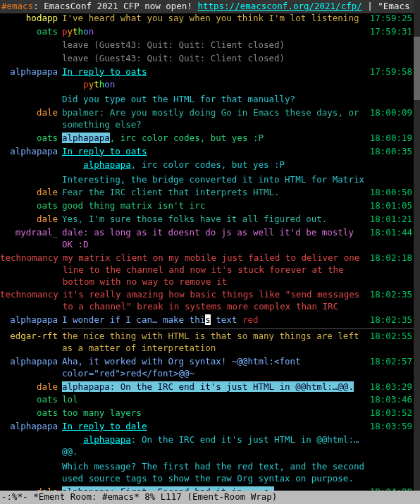 The width and height of the screenshot is (420, 504). I want to click on message-body: leave (Guest43: Quit: Quit: Client close…, so click(217, 59).